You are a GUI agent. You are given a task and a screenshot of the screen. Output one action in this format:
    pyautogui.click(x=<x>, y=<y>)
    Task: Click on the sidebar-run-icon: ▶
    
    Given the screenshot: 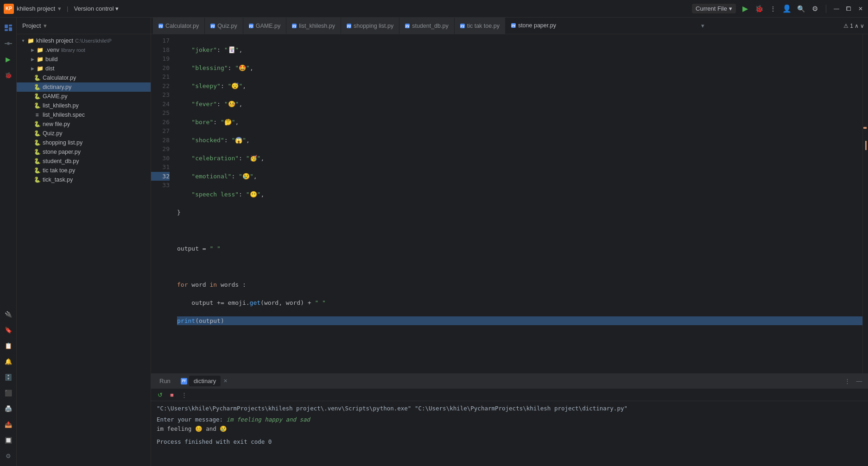 What is the action you would take?
    pyautogui.click(x=8, y=59)
    